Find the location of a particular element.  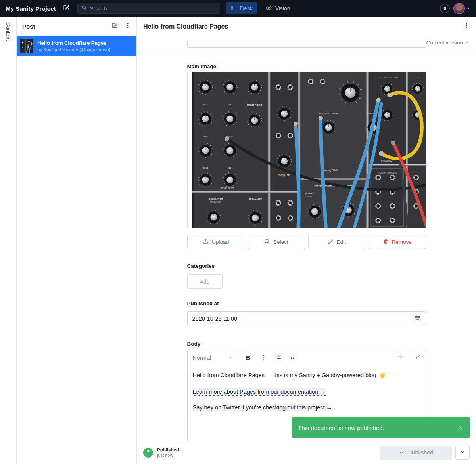

body-paragraph: Say hey on Twitter if you're checking ou… is located at coordinates (307, 407).